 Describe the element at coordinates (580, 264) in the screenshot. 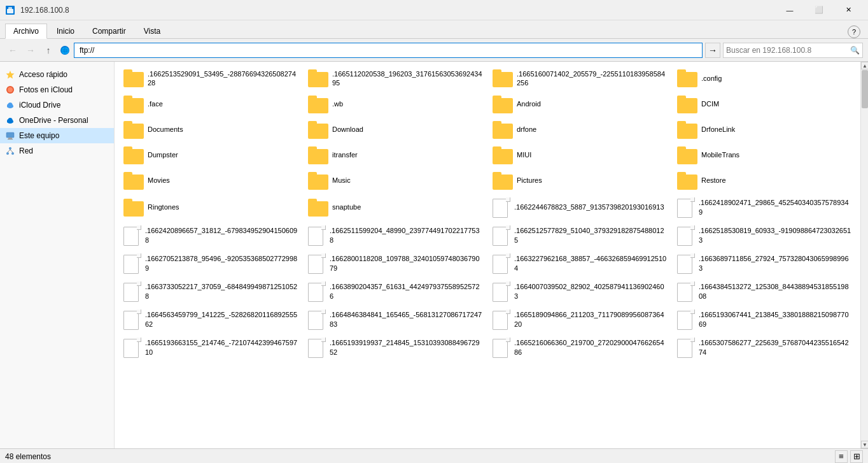

I see `file-item: .1663227962168_38857_-466326859469912510…` at that location.